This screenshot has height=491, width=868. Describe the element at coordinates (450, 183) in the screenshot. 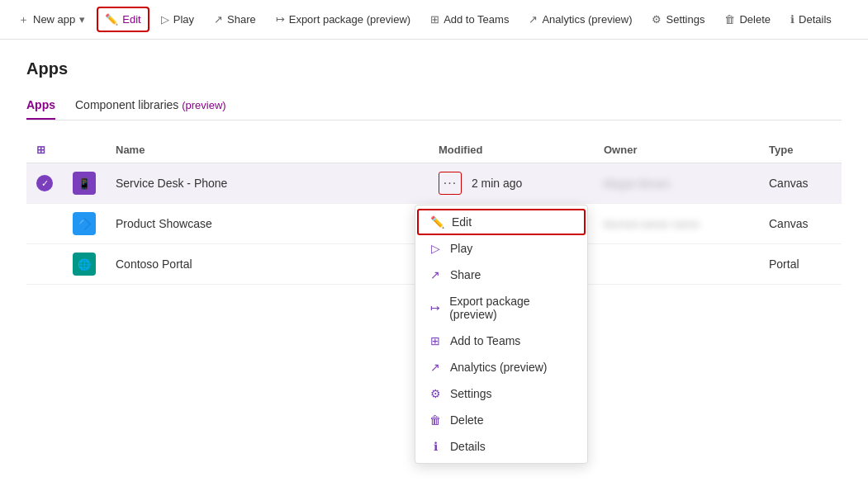

I see `more-options-button: ···` at that location.